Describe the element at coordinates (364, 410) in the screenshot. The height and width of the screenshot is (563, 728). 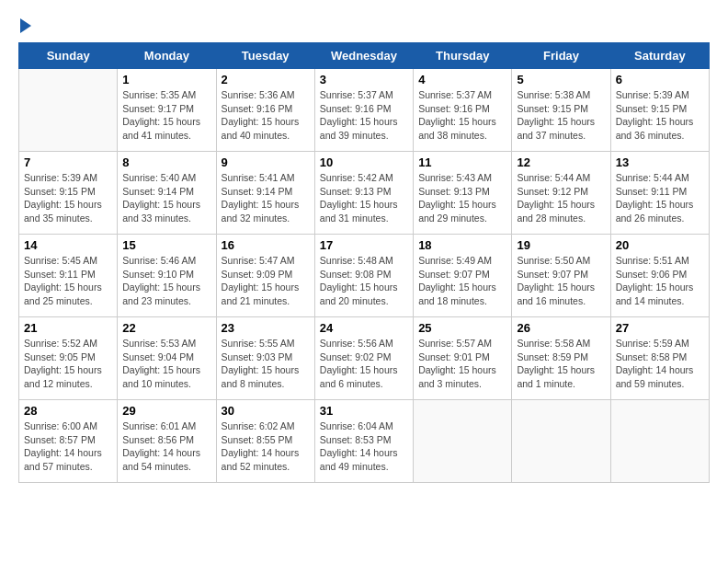
I see `day-number: 31` at that location.